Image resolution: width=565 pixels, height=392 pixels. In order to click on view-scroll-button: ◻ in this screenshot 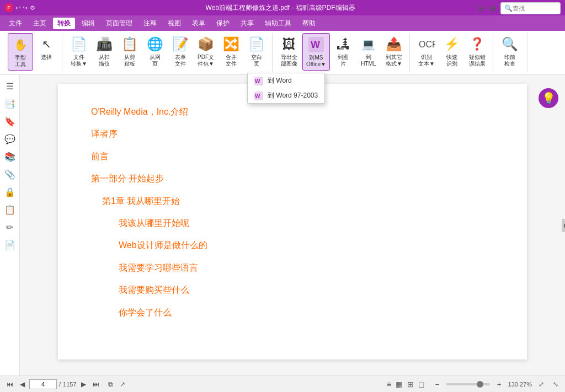, I will do `click(422, 384)`.